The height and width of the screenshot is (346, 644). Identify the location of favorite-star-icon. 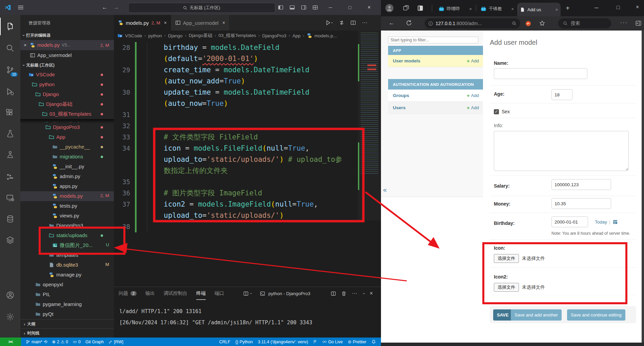
(542, 23).